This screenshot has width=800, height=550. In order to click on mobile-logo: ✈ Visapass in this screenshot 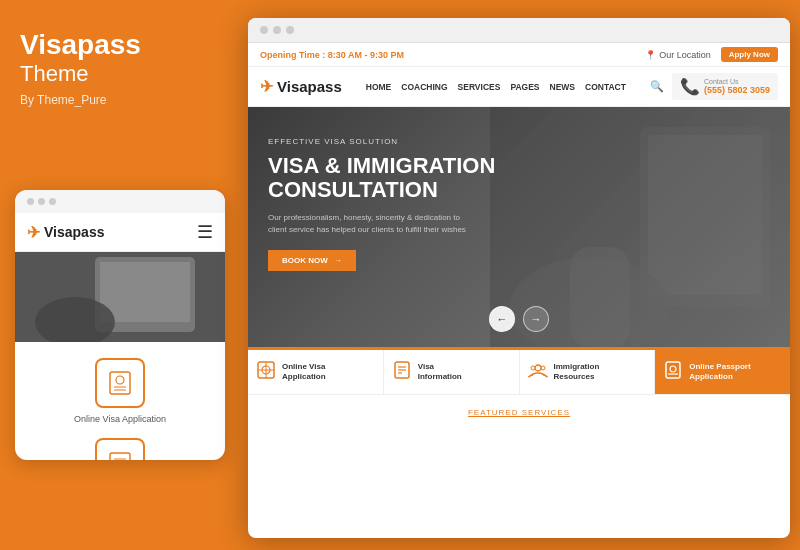, I will do `click(66, 232)`.